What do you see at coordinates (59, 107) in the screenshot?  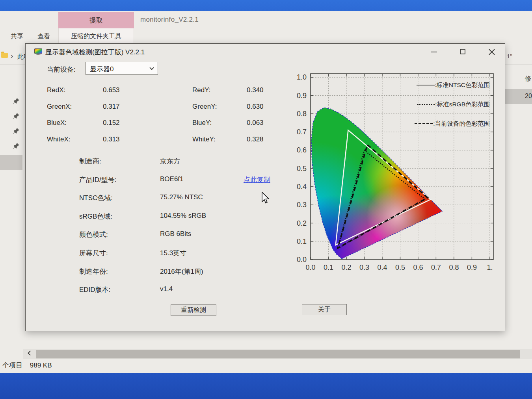 I see `coord-label: GreenX:` at bounding box center [59, 107].